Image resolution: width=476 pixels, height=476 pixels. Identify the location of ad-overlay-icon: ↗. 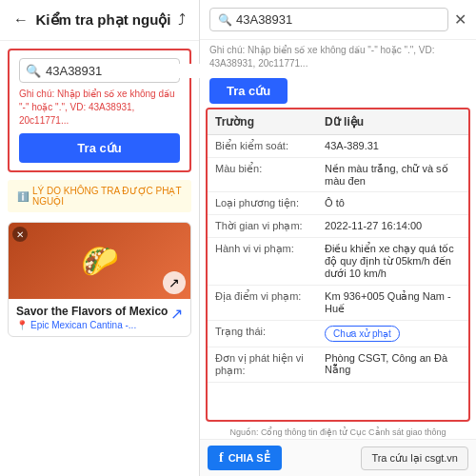
(174, 283).